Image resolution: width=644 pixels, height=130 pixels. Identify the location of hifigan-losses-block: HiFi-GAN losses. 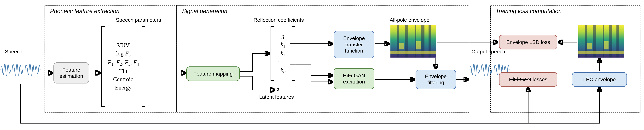
(528, 80).